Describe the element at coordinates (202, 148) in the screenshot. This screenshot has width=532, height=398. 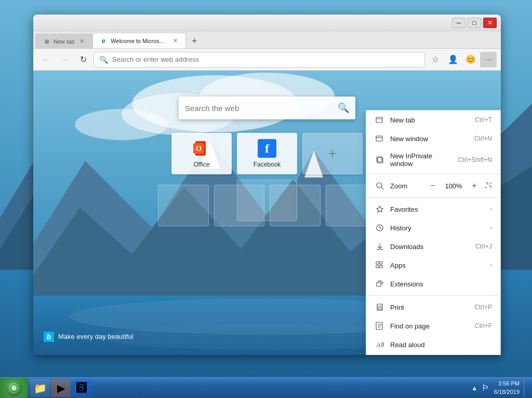
I see `office-icon: O` at that location.